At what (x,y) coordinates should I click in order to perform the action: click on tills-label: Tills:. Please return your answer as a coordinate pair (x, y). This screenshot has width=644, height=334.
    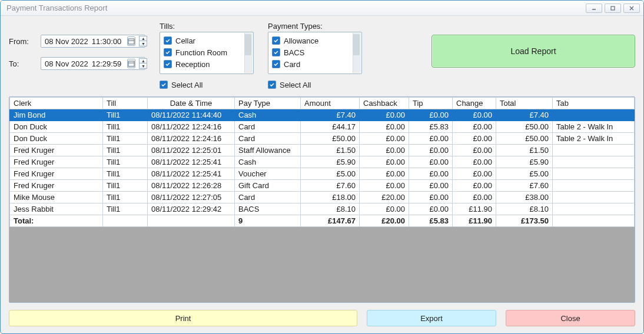
    Looking at the image, I should click on (207, 26).